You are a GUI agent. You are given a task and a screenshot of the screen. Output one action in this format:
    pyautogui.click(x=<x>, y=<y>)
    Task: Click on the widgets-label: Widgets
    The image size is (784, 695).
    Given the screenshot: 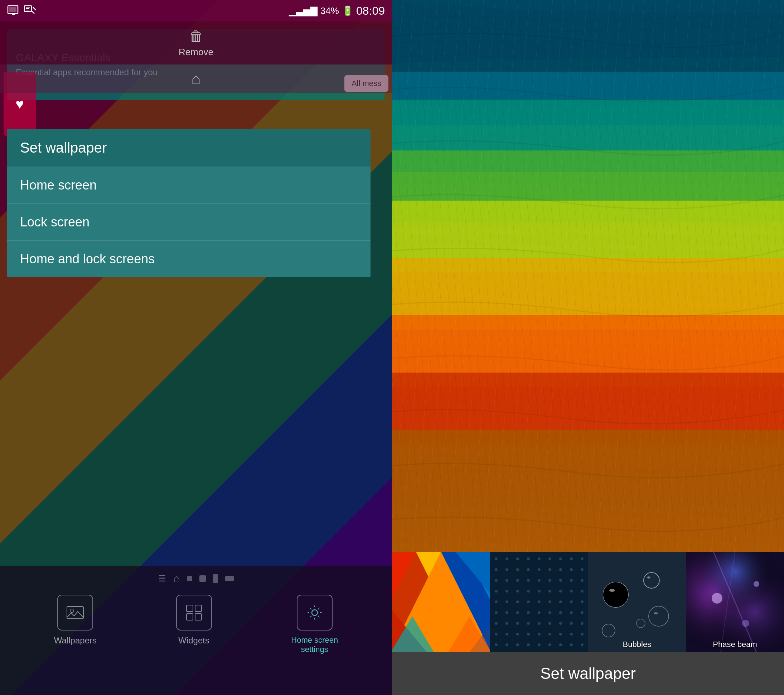 What is the action you would take?
    pyautogui.click(x=194, y=641)
    